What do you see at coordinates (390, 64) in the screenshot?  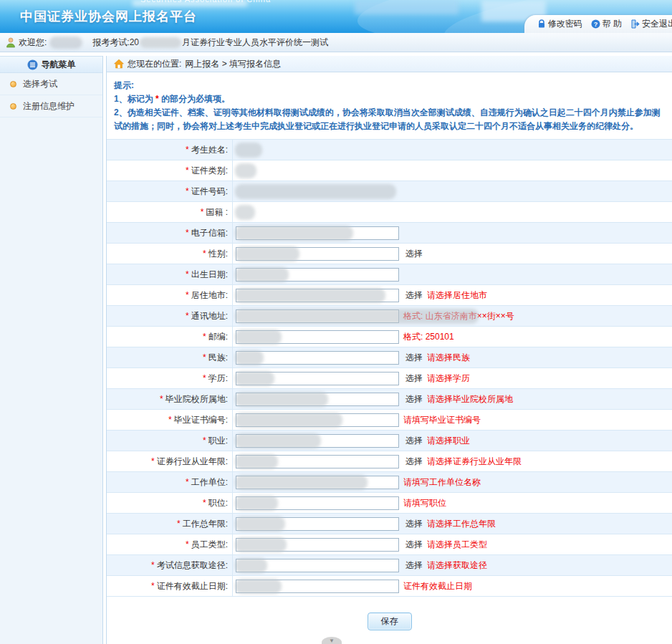 I see `breadcrumb: 您现在的位置: 网上报名 > 填写报名信息` at bounding box center [390, 64].